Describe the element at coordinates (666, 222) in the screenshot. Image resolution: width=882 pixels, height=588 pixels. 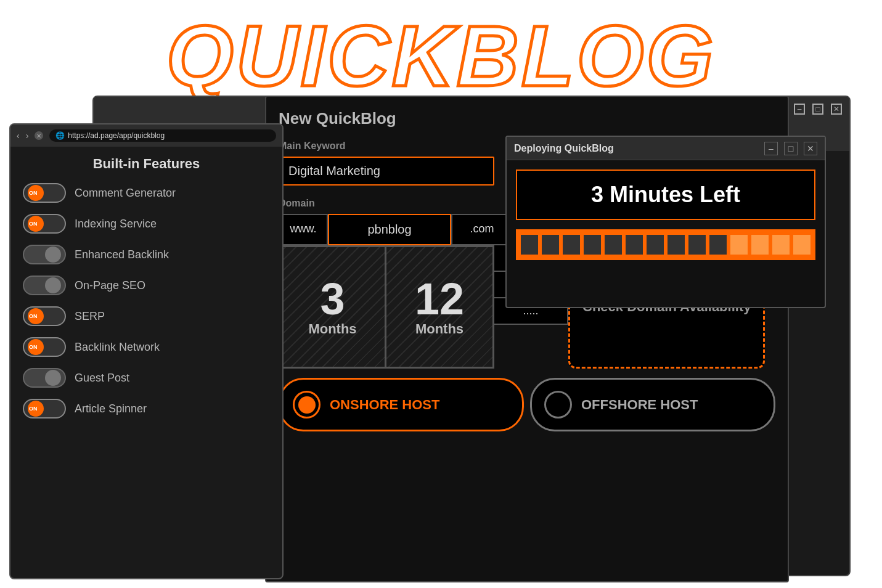
I see `deploy-dialog: Deploying QuickBlog – □ ✕ 3 Minutes Left` at that location.